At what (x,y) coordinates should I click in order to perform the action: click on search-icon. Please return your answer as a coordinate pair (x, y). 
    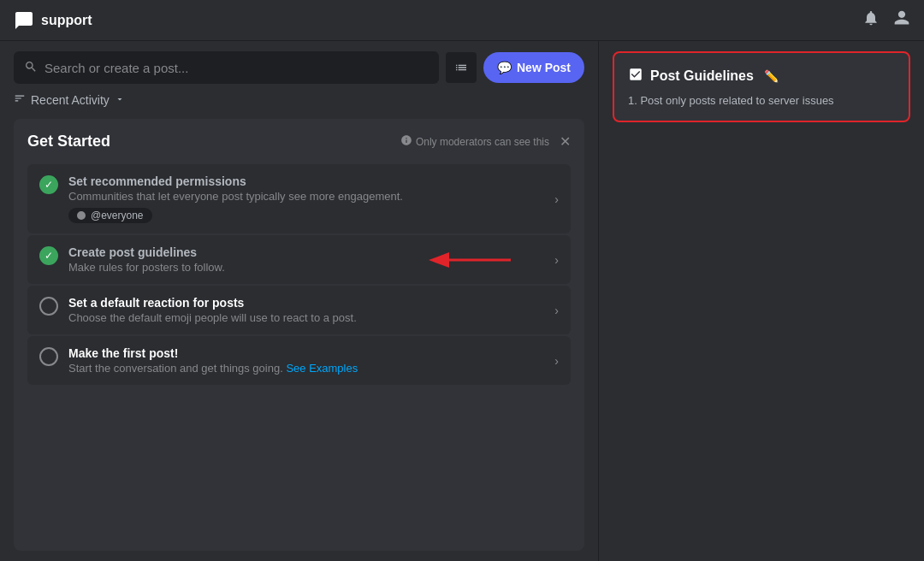
    Looking at the image, I should click on (31, 68).